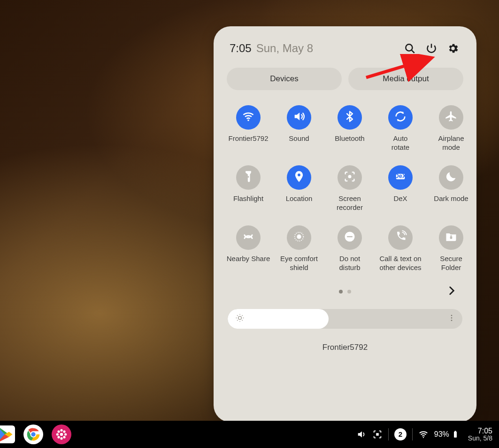 The image size is (499, 448). I want to click on tile-label: Flashlight, so click(248, 203).